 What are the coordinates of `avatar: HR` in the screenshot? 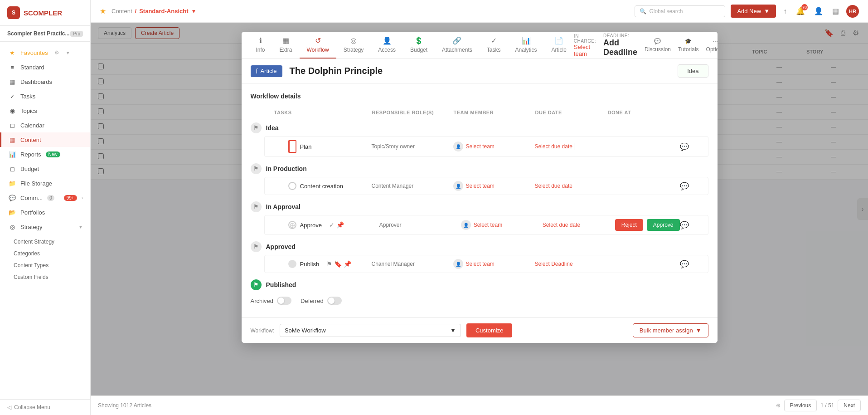 It's located at (853, 11).